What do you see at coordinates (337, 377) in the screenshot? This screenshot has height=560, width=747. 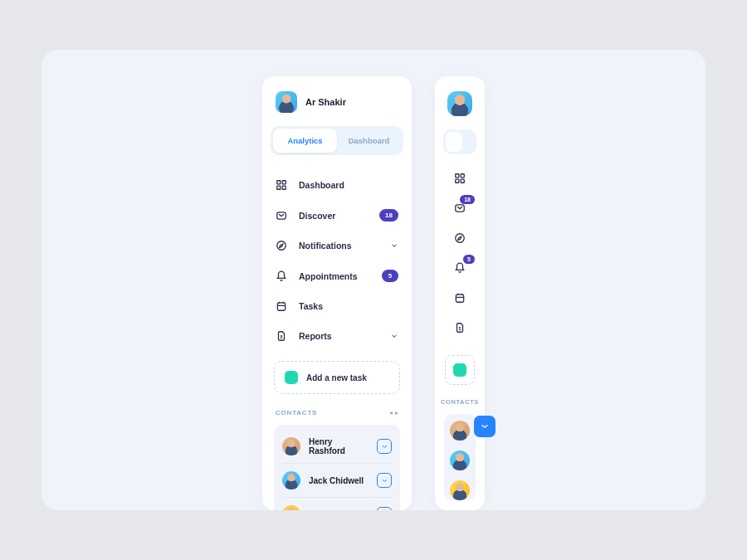 I see `add-task-button: Add a new task` at bounding box center [337, 377].